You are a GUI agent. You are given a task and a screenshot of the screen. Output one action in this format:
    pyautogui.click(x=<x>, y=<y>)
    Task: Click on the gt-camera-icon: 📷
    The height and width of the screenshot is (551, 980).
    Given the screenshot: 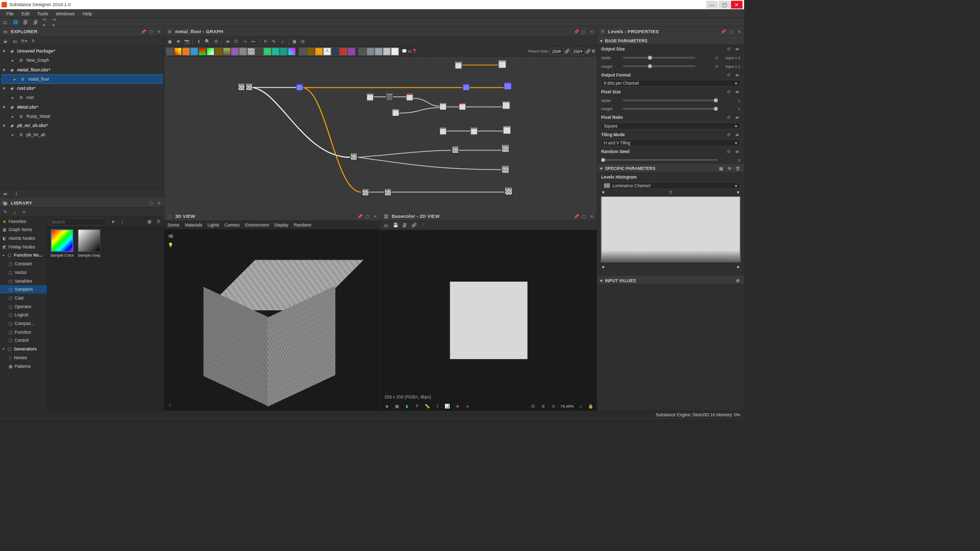 What is the action you would take?
    pyautogui.click(x=187, y=41)
    